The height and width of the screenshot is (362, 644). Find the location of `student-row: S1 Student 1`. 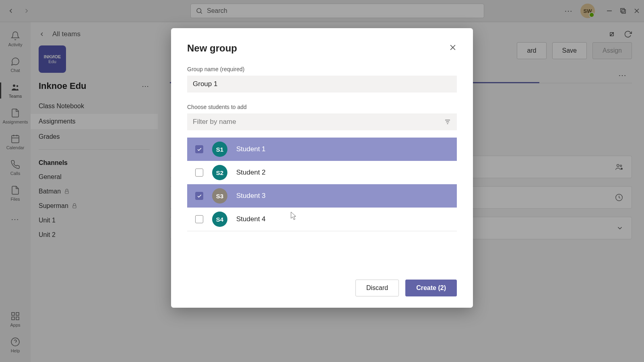

student-row: S1 Student 1 is located at coordinates (322, 149).